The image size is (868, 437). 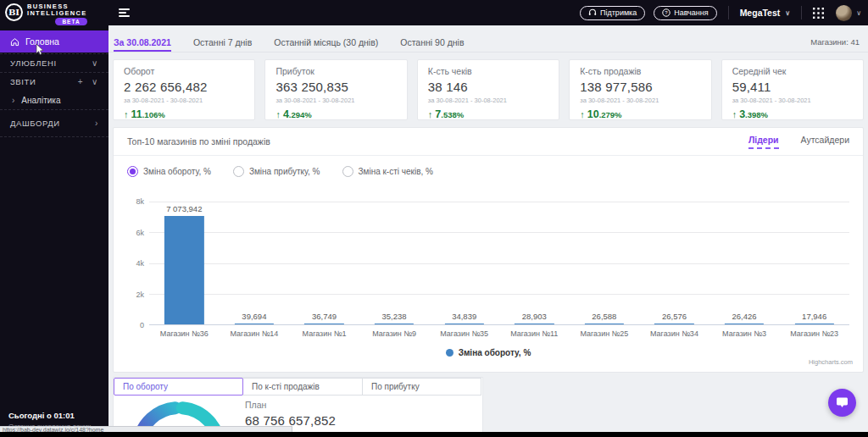 I want to click on chevron-right-icon: ›, so click(x=97, y=124).